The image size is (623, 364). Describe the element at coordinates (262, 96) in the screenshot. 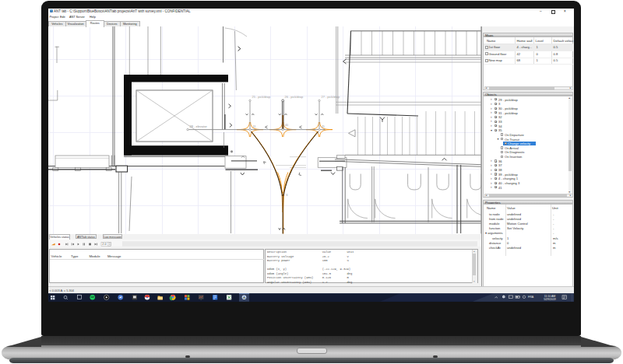

I see `svg-text: 25 - pick/drop` at that location.